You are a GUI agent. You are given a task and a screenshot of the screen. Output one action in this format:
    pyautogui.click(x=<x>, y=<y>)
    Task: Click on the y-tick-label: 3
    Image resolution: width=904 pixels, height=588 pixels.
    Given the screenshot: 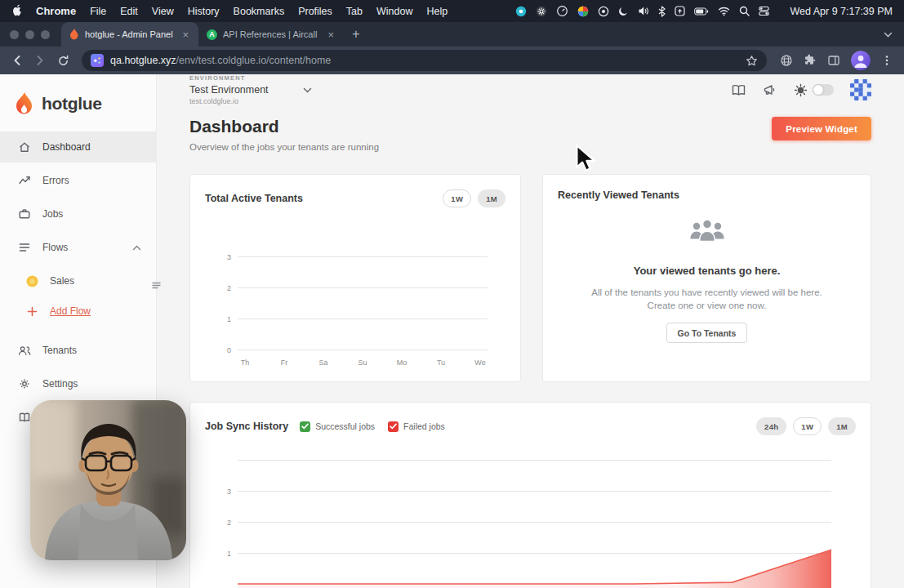 What is the action you would take?
    pyautogui.click(x=223, y=492)
    